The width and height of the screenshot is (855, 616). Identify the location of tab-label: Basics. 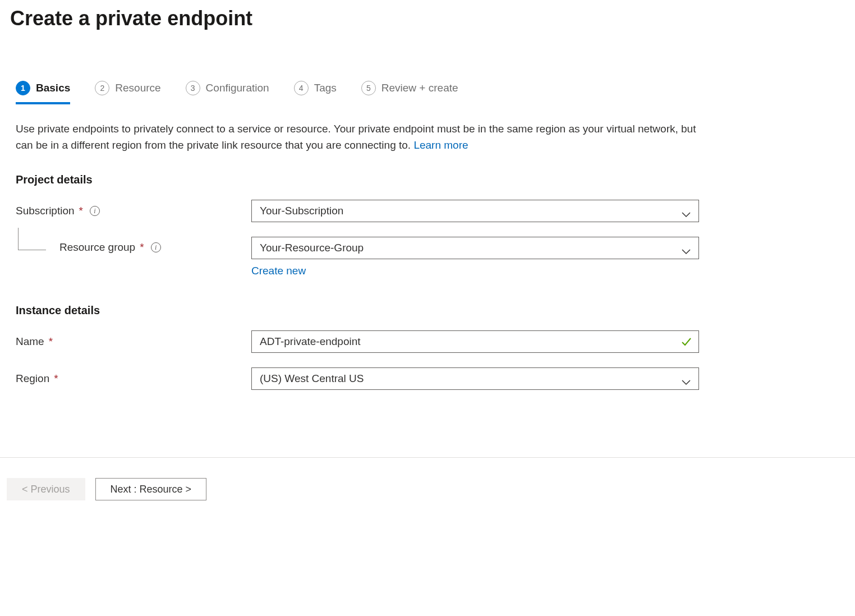
(53, 88).